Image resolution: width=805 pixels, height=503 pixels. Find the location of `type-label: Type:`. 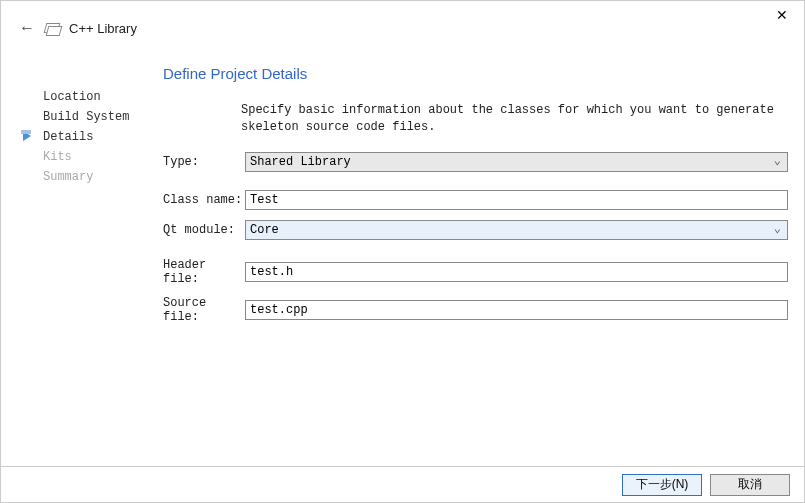

type-label: Type: is located at coordinates (204, 162).